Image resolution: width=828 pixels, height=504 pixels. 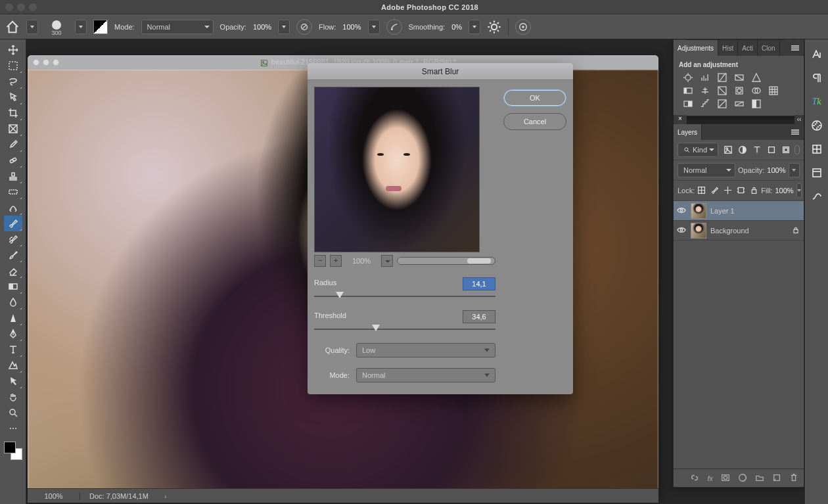 I want to click on tab-histogram: Hist, so click(x=728, y=48).